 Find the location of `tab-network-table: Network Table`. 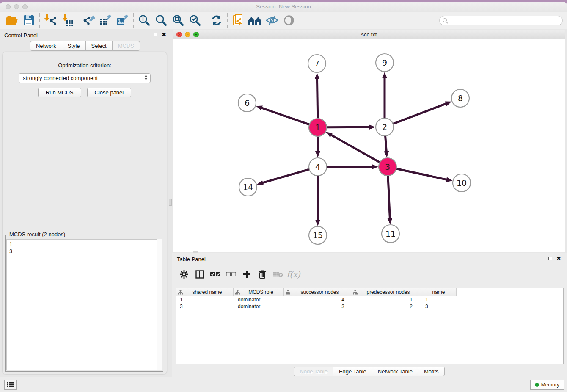

tab-network-table: Network Table is located at coordinates (395, 372).